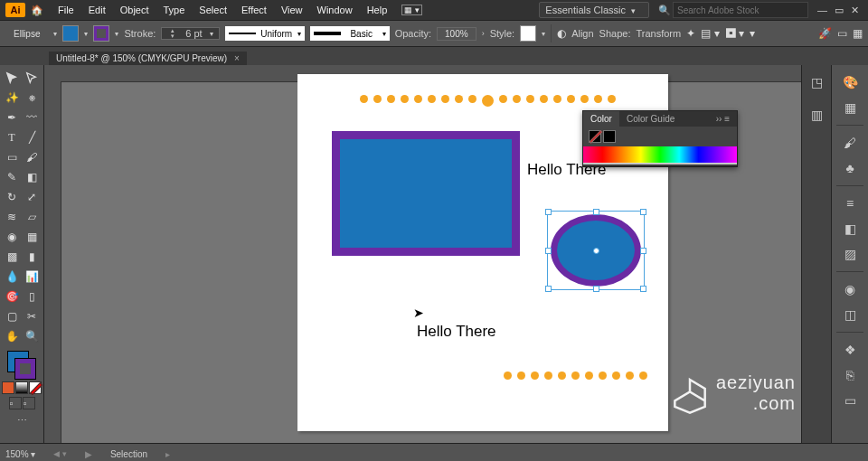 The image size is (868, 461). I want to click on isolate-icon: ✦, so click(691, 33).